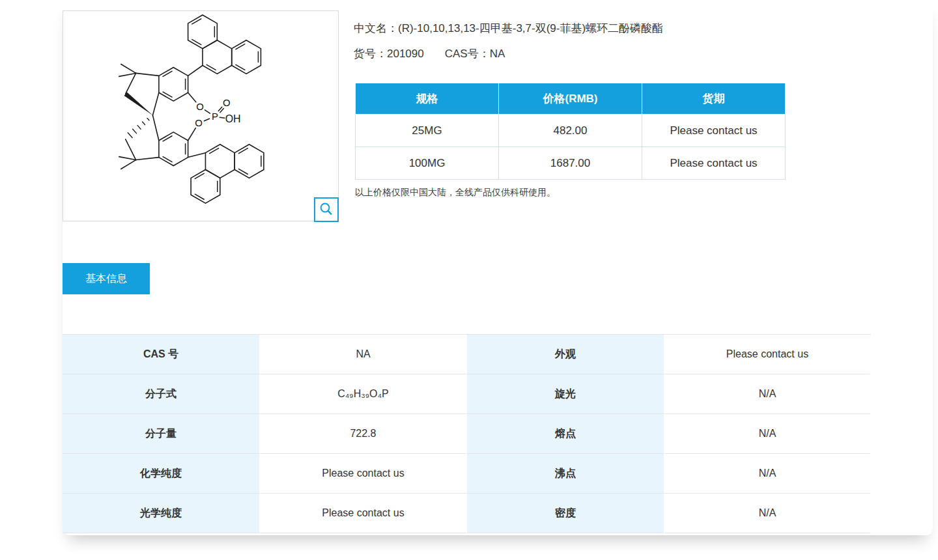 This screenshot has width=938, height=560. What do you see at coordinates (571, 132) in the screenshot?
I see `pricing-table: 规格 价格(RMB) 货期 25MG 482.00 Please contact…` at bounding box center [571, 132].